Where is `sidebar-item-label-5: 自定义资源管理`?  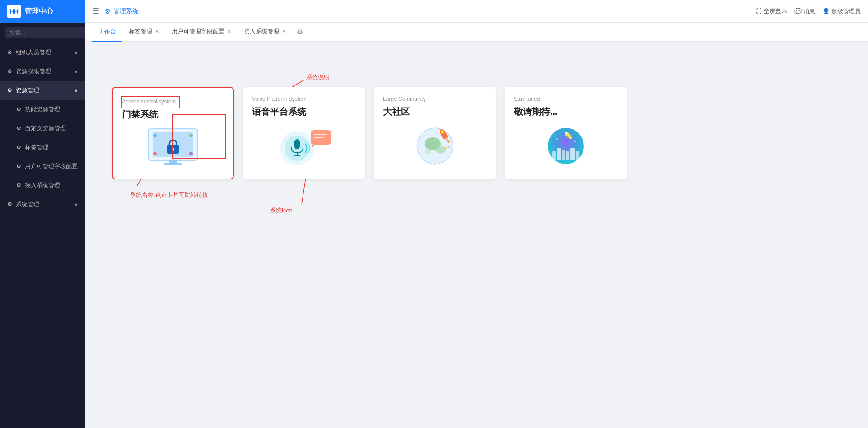
sidebar-item-label-5: 自定义资源管理 is located at coordinates (45, 128).